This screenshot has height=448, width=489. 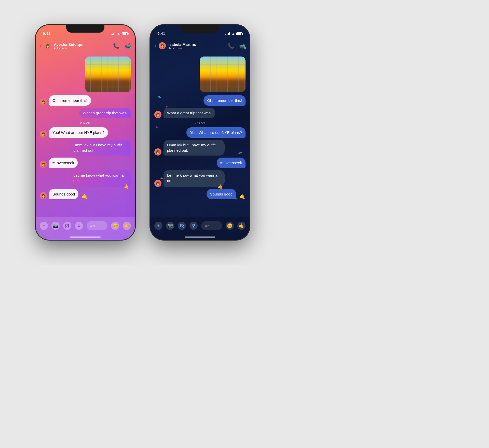 What do you see at coordinates (85, 132) in the screenshot?
I see `phone-light: 9:41 ▲ ‹ 👩` at bounding box center [85, 132].